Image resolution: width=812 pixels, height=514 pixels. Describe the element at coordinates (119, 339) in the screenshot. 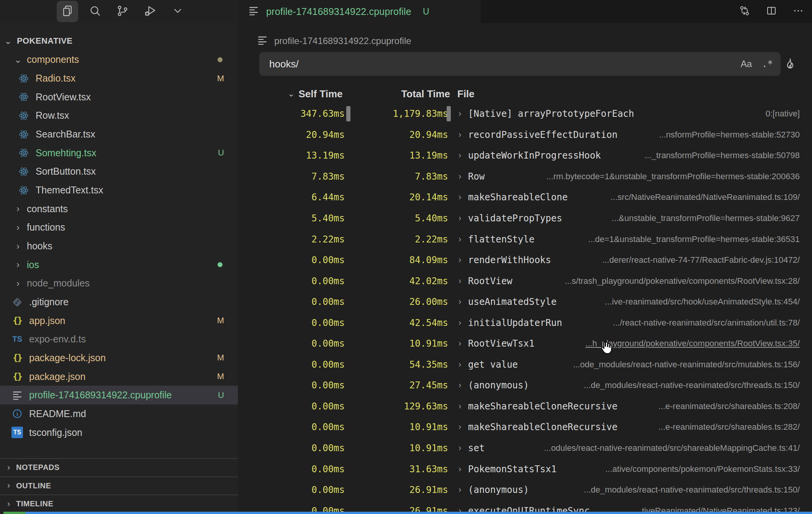

I see `tree-item-expo-env-d-ts: TSexpo-env.d.ts` at that location.